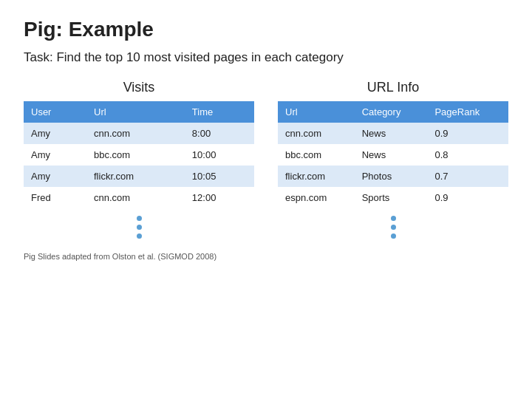 The height and width of the screenshot is (399, 532). Describe the element at coordinates (139, 228) in the screenshot. I see `visits-dots-row` at that location.